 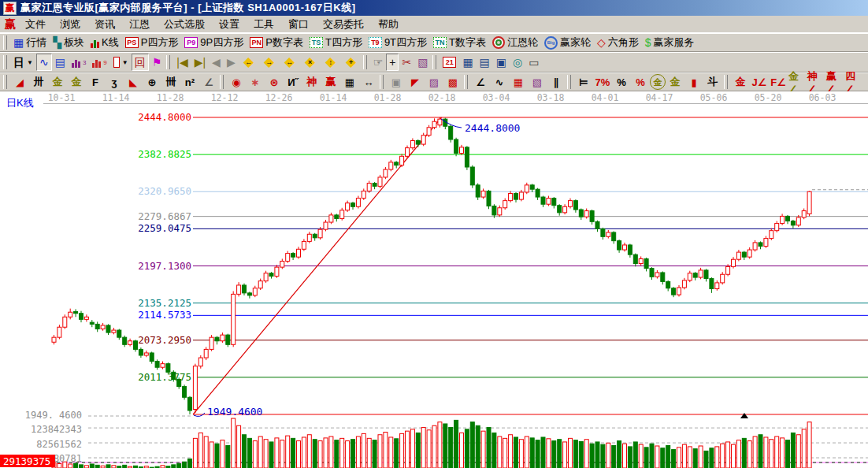 What do you see at coordinates (152, 43) in the screenshot?
I see `p-square-button: PSP四方形` at bounding box center [152, 43].